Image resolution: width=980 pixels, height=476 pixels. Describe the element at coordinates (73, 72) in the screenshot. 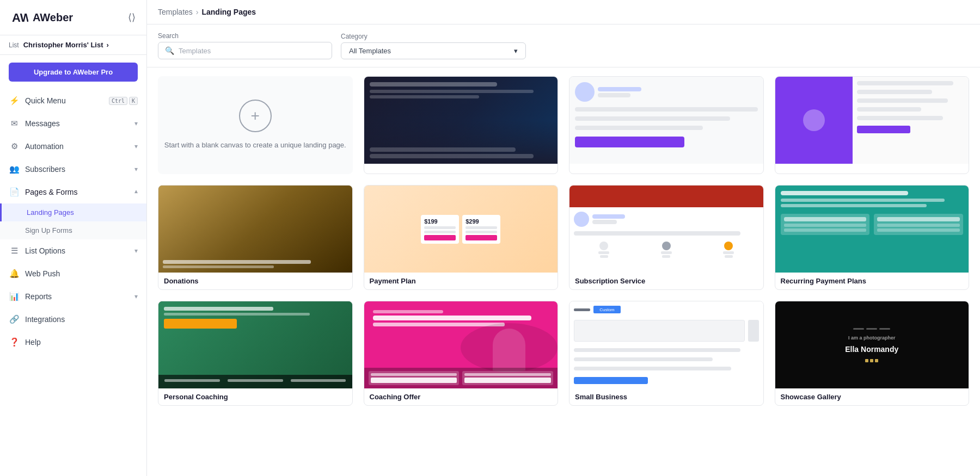

I see `upgrade-button: Upgrade to AWeber Pro` at that location.